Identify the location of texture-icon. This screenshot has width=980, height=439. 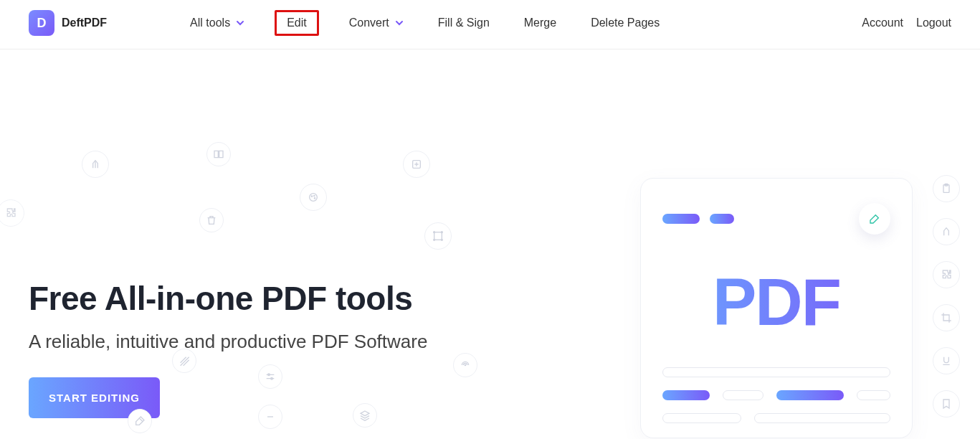
(184, 361).